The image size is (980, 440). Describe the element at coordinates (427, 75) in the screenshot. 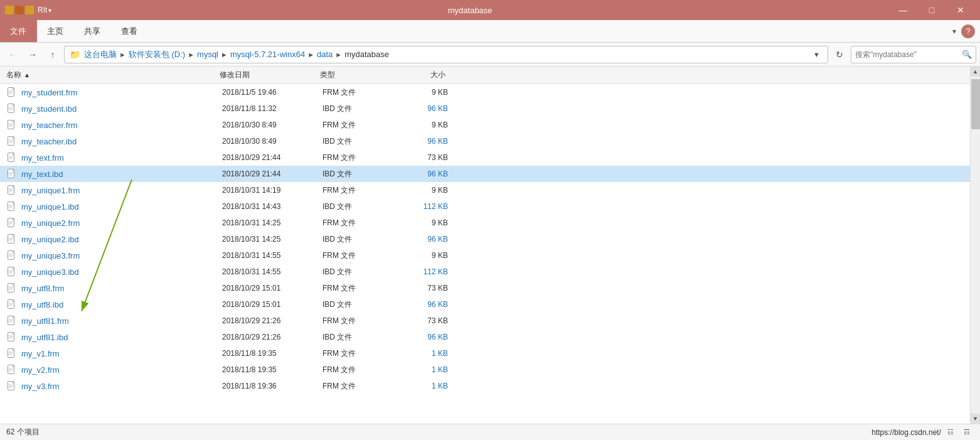

I see `col-header-size: 大小` at that location.